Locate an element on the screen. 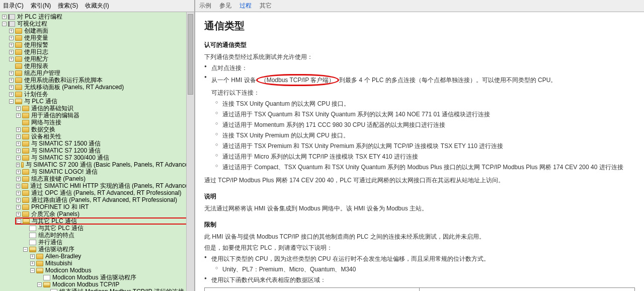  menu-toc: 目录(C) is located at coordinates (13, 6).